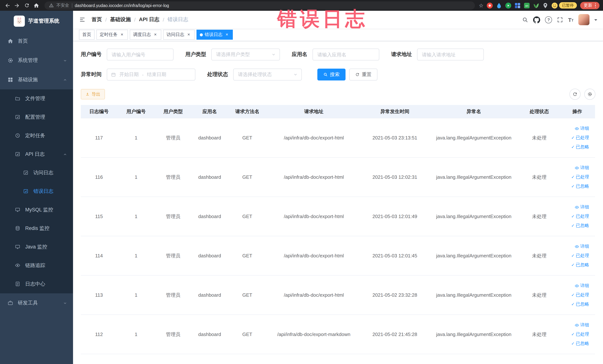 The width and height of the screenshot is (603, 364). What do you see at coordinates (36, 117) in the screenshot?
I see `sidebar-item-config-management: 配置管理` at bounding box center [36, 117].